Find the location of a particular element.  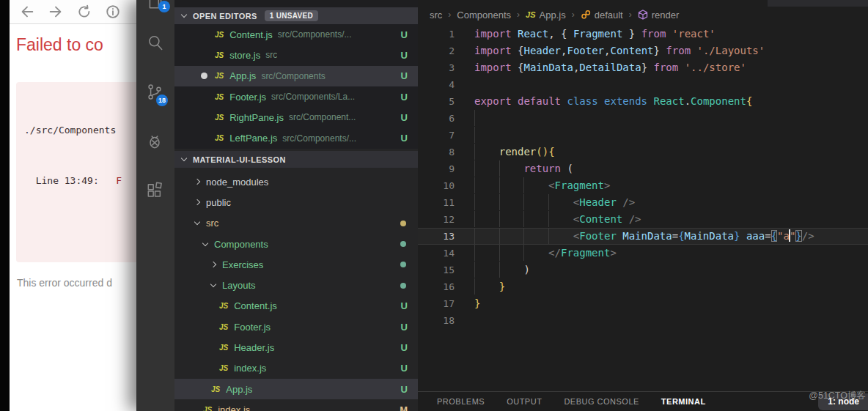

line-number: 2 is located at coordinates (436, 51).